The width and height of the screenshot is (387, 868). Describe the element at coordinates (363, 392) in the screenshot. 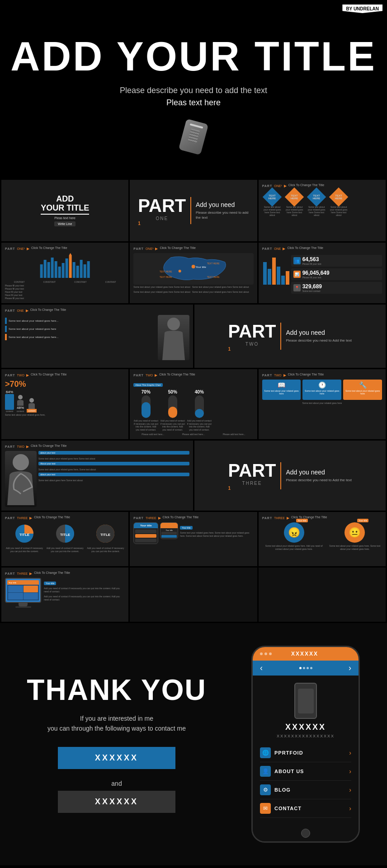

I see `icon-box-3-text: Some text about your related goes here` at that location.